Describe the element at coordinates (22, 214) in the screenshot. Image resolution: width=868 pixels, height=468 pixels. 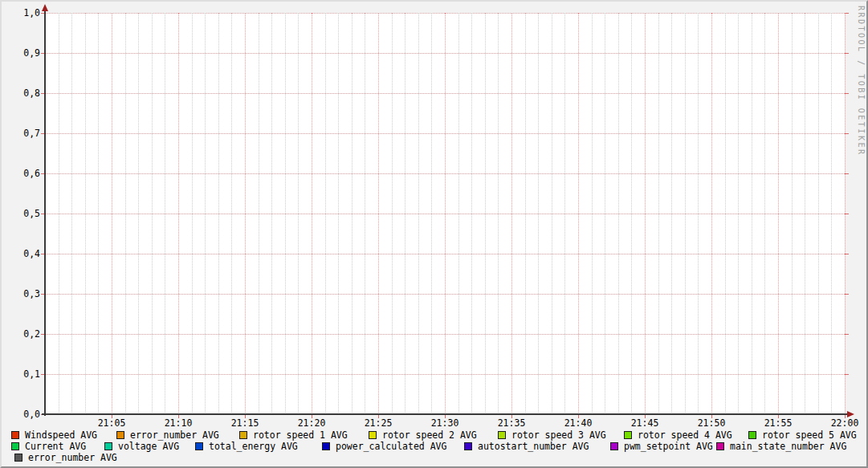
I see `y-axis-label: 0,5` at that location.